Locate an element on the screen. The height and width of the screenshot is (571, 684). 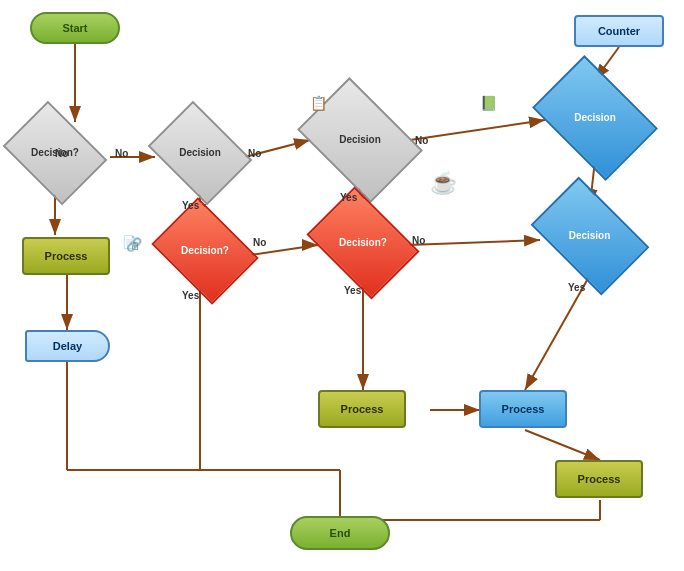
label-no3: No is located at coordinates (254, 154).